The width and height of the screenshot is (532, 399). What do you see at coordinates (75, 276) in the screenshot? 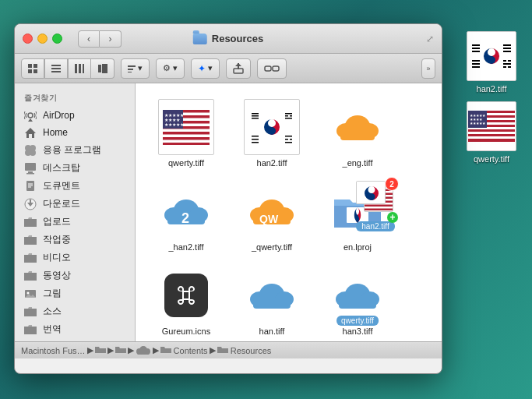
I see `sidebar-item-animation: 동영상` at bounding box center [75, 276].